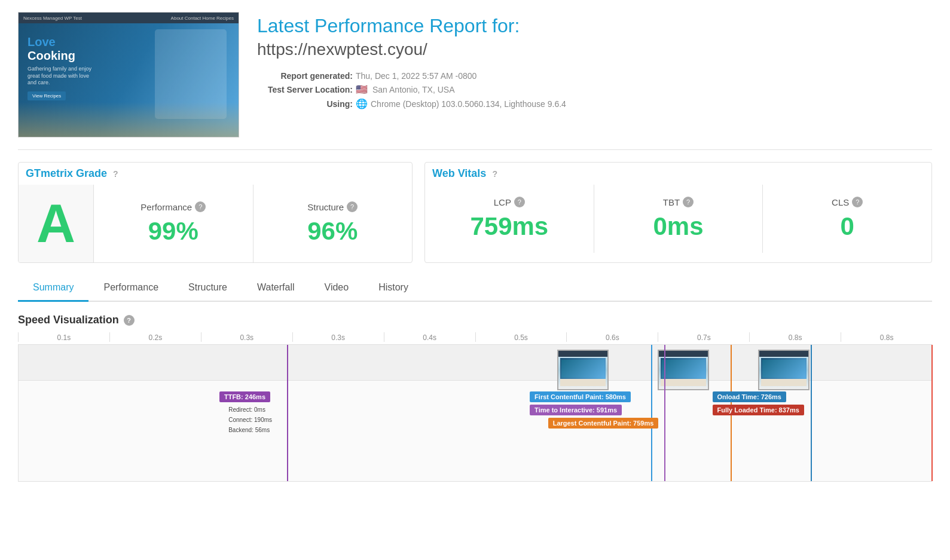  I want to click on tab-video: Video, so click(337, 288).